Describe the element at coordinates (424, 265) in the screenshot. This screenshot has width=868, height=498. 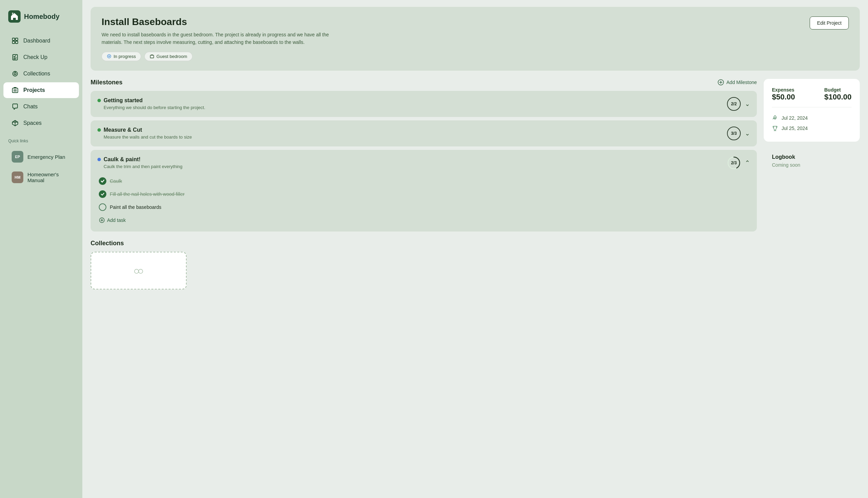
I see `collections-section: Collections` at that location.